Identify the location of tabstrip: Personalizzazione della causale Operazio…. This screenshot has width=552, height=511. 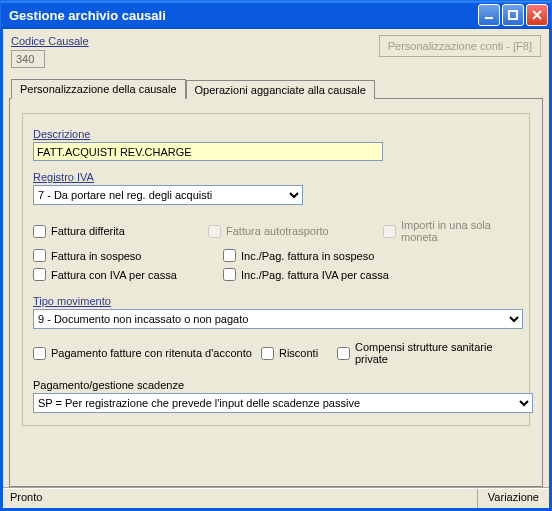
(276, 88).